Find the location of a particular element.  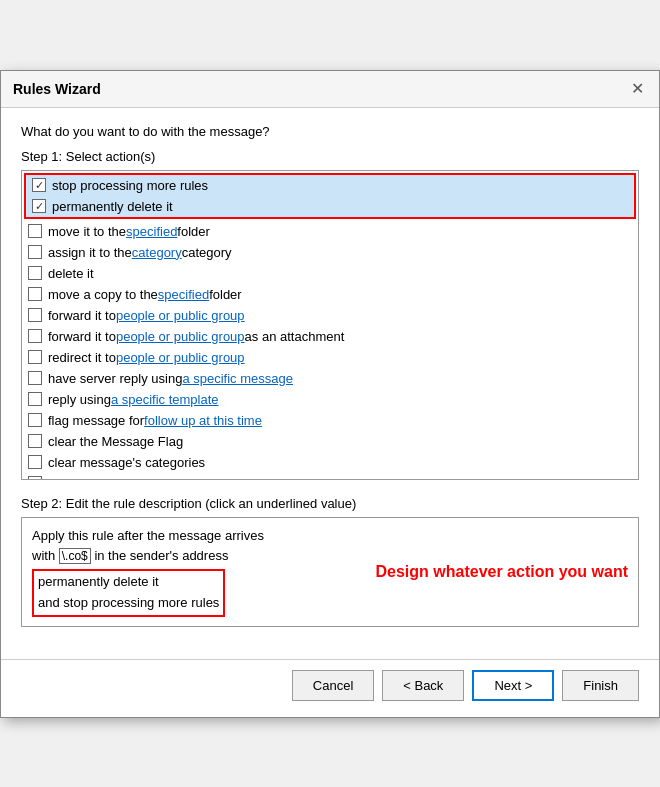

button-row: Cancel < Back Next > Finish is located at coordinates (330, 694).